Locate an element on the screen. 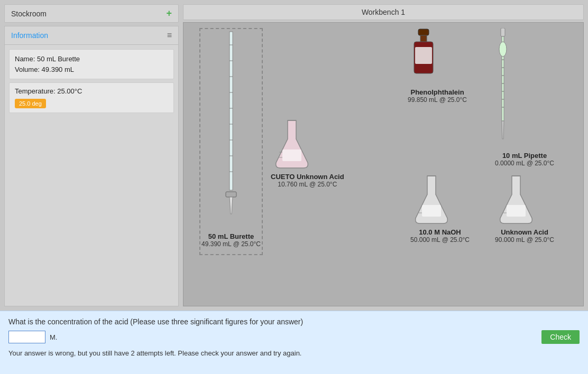  cueto-flask-svg is located at coordinates (292, 144).